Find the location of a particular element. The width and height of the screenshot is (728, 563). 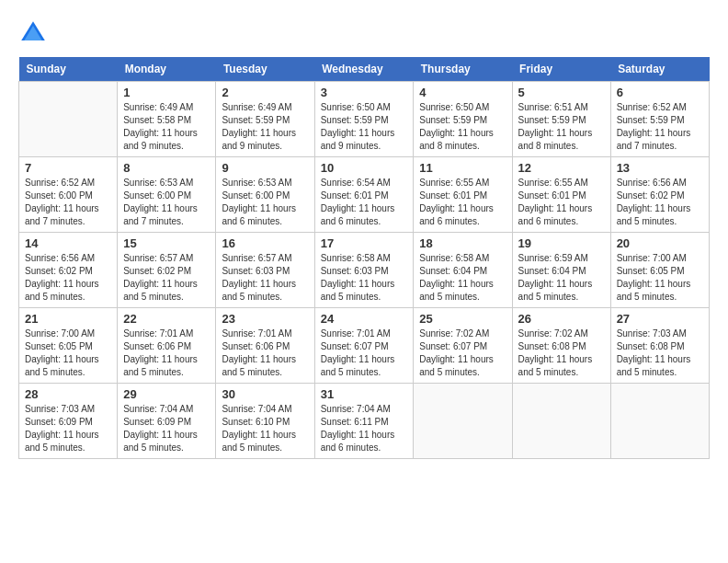

calendar-cell: 7 Sunrise: 6:52 AM Sunset: 6:00 PM Dayli… is located at coordinates (68, 195).